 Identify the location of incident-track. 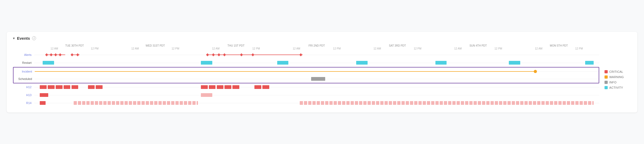
(317, 71).